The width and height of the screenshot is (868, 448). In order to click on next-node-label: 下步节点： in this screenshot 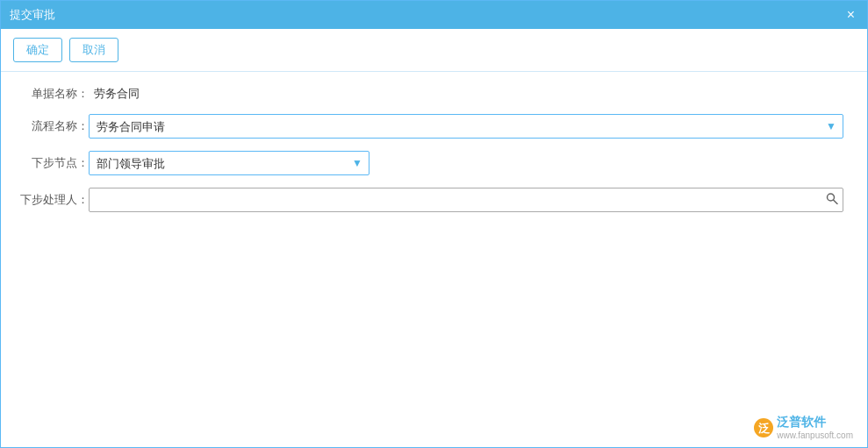, I will do `click(54, 163)`.